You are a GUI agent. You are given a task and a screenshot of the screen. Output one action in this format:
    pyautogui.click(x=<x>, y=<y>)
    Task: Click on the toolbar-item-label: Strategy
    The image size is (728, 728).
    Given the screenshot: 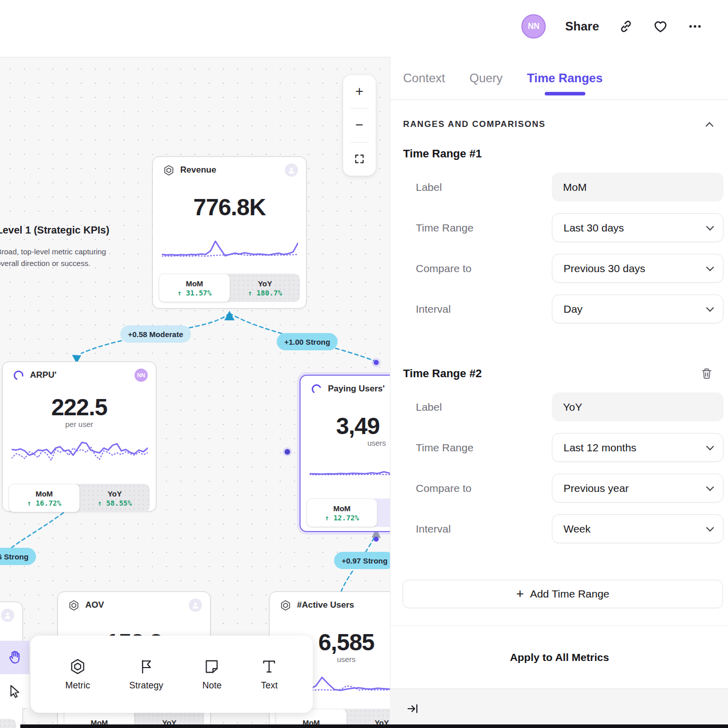 What is the action you would take?
    pyautogui.click(x=146, y=685)
    